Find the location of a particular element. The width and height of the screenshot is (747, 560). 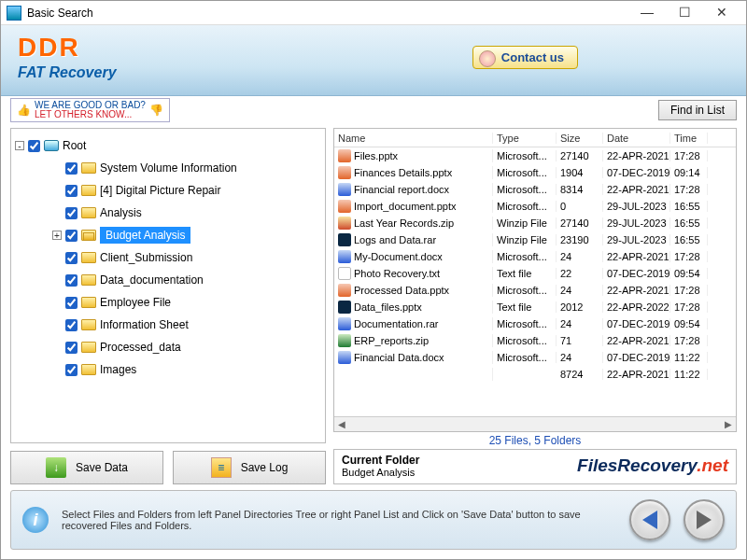

scroll-right-icon: ▶ is located at coordinates (728, 424).